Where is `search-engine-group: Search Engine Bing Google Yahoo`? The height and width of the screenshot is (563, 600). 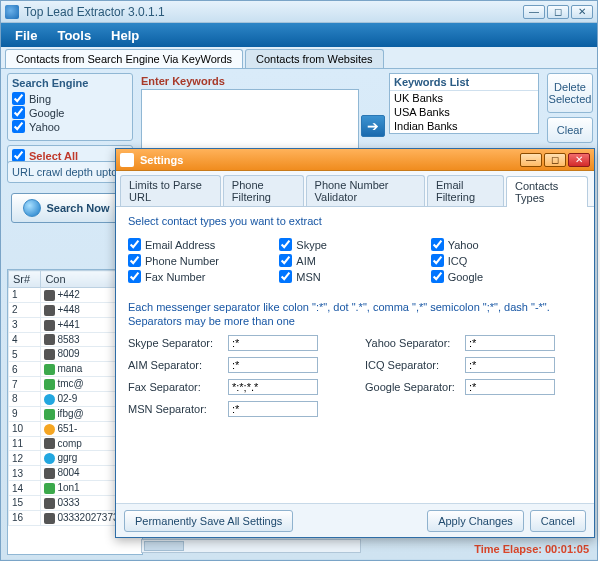 search-engine-group: Search Engine Bing Google Yahoo is located at coordinates (70, 107).